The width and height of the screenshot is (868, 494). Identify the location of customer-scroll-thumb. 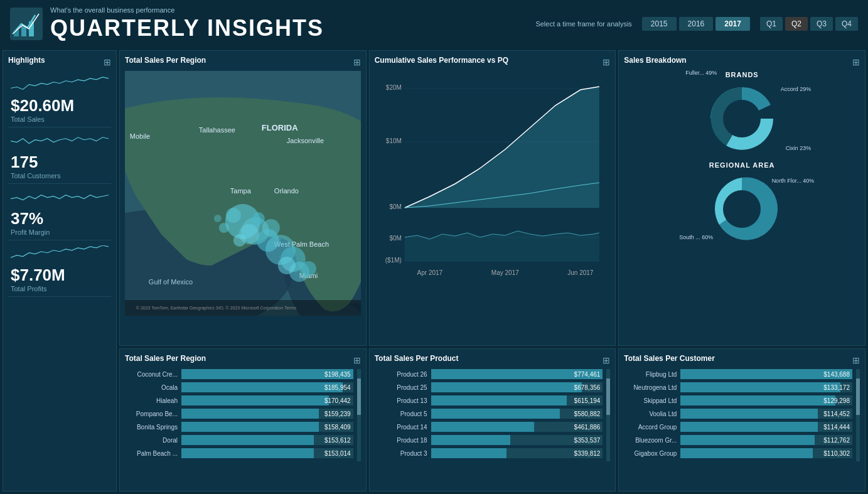
(858, 397).